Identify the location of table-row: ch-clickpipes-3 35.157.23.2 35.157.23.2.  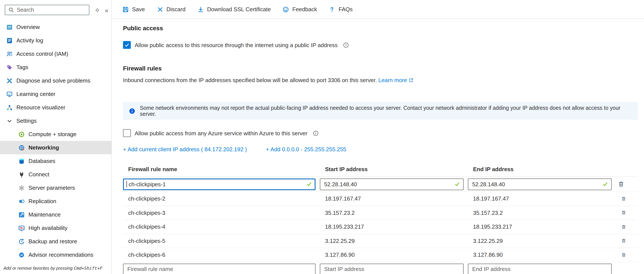
(380, 212).